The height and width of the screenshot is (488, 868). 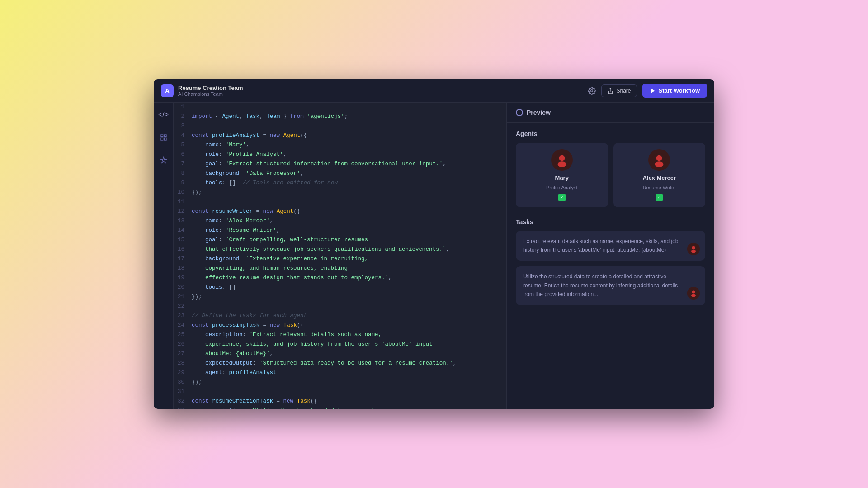 What do you see at coordinates (340, 192) in the screenshot?
I see `code-line: 10 });` at bounding box center [340, 192].